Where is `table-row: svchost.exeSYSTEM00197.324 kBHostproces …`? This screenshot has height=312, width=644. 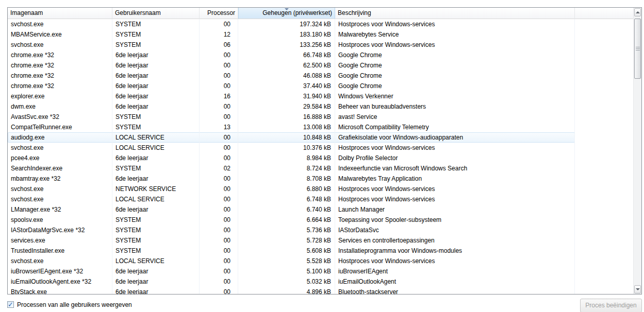 table-row: svchost.exeSYSTEM00197.324 kBHostproces … is located at coordinates (291, 24).